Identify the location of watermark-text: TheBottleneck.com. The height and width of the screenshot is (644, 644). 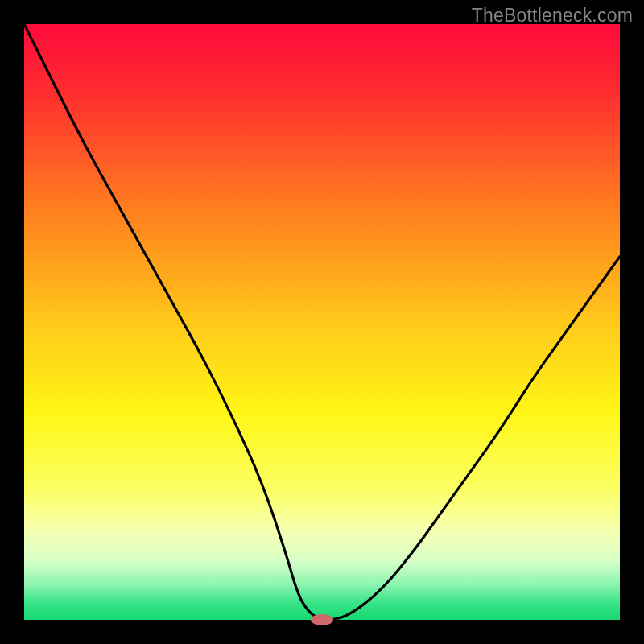
(552, 16).